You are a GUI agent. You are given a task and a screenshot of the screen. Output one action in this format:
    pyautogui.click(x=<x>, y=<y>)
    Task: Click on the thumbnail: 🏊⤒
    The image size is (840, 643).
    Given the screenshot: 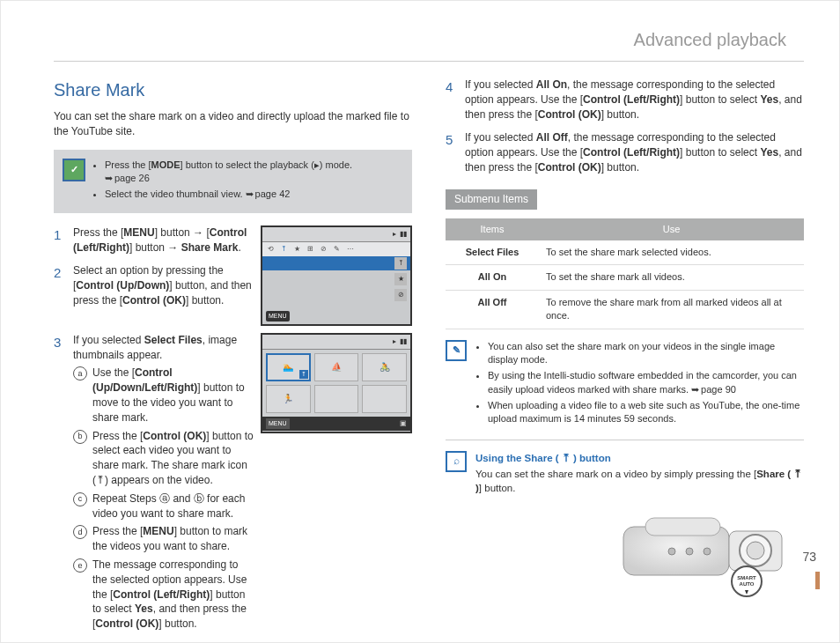 What is the action you would take?
    pyautogui.click(x=289, y=367)
    